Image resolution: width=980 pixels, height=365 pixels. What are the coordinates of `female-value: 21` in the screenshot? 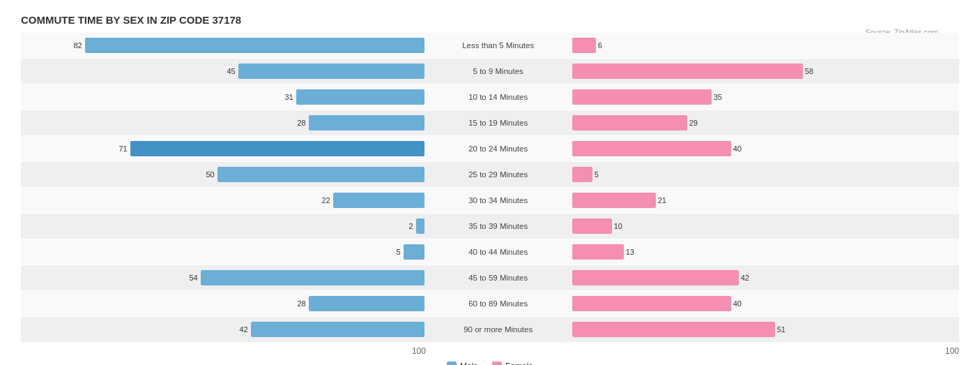 It's located at (662, 200).